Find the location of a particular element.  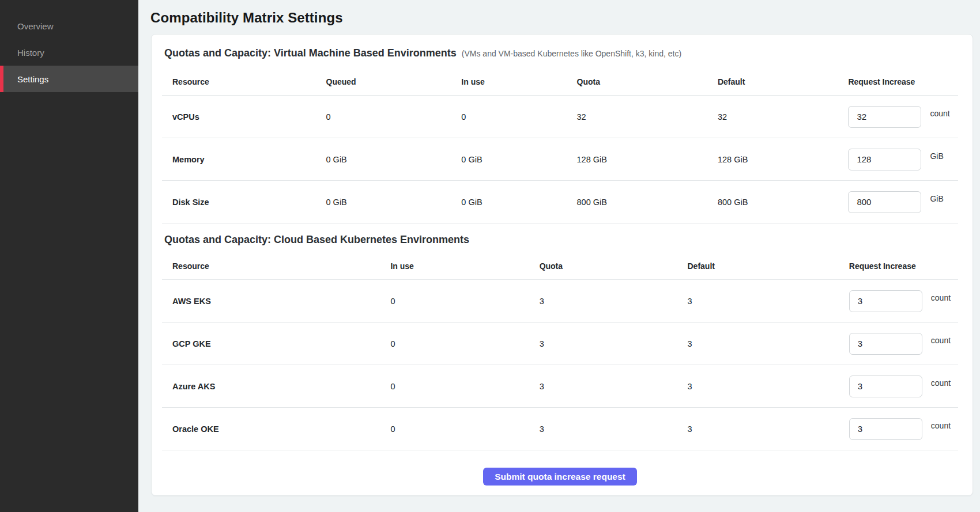

sidebar: Overview History Settings is located at coordinates (69, 256).